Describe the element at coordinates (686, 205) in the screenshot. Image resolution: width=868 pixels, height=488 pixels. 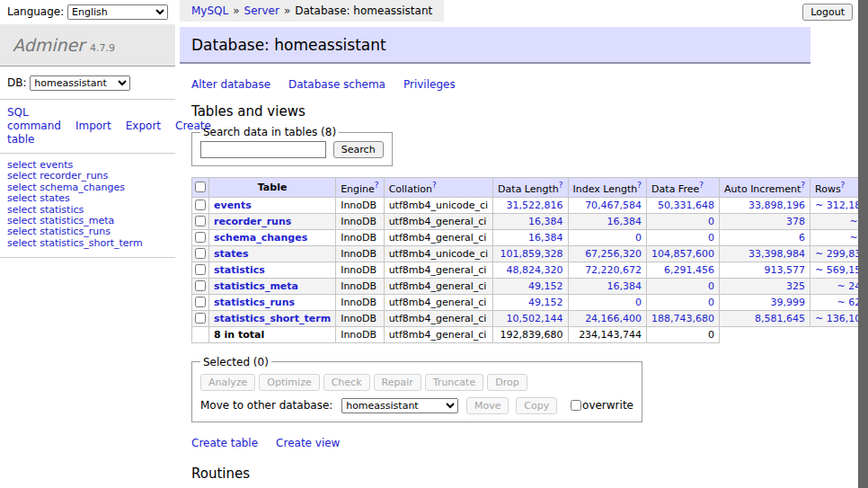
I see `data-free-link: 50,331,648` at that location.